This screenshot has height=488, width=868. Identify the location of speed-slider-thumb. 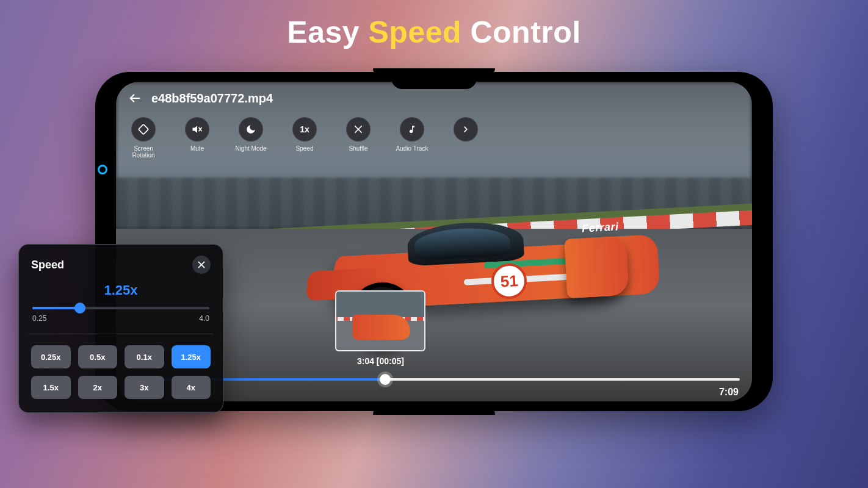
(80, 308).